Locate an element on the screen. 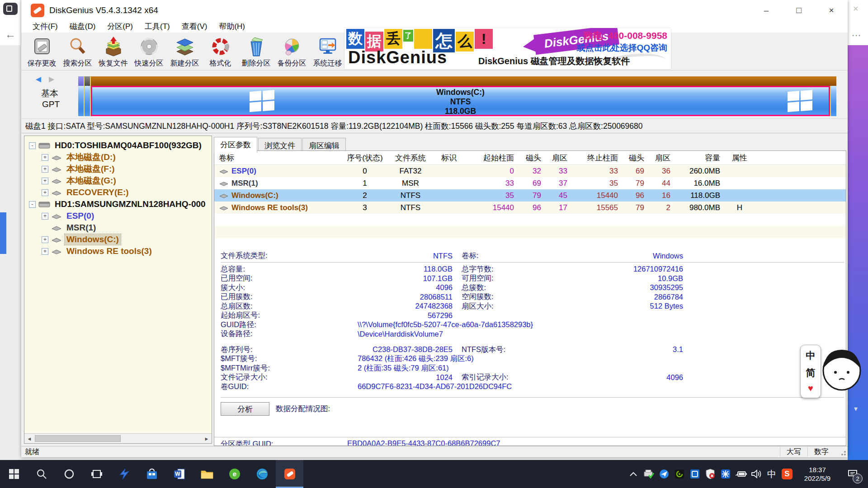  tree-item-esp: + ESP(0) is located at coordinates (118, 216).